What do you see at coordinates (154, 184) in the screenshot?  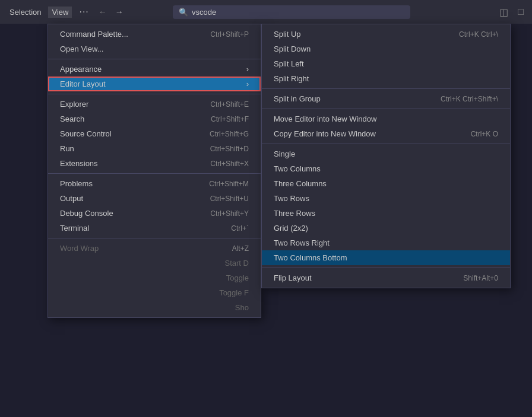 I see `menu-item-problems: Problems Ctrl+Shift+M` at bounding box center [154, 184].